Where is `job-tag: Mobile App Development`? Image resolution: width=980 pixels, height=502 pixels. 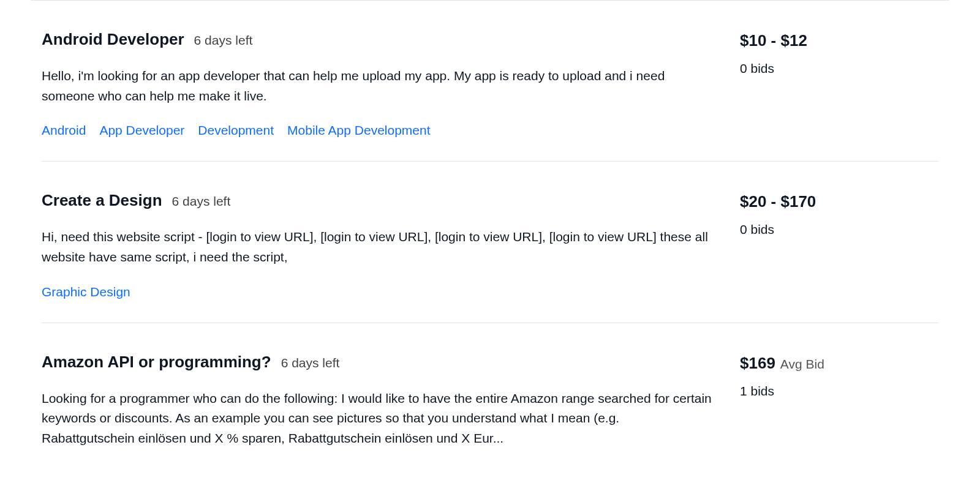 job-tag: Mobile App Development is located at coordinates (359, 130).